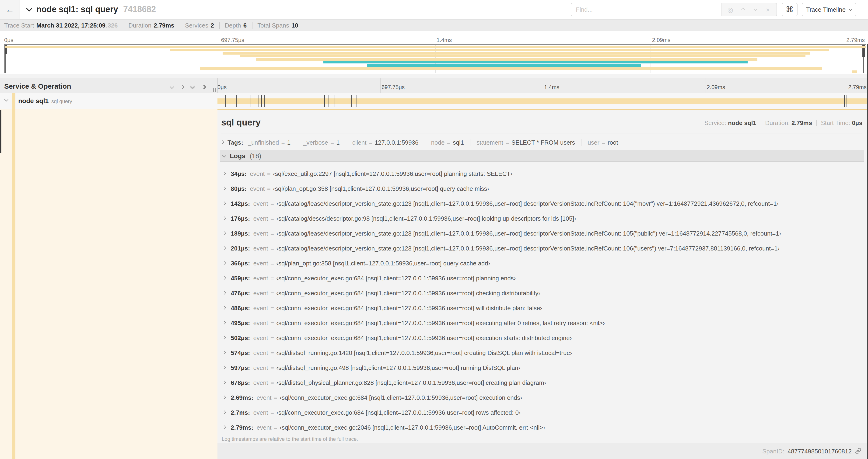  I want to click on log-row: 597μs:event=‹sql/distsql_running.go:498 …, so click(542, 368).